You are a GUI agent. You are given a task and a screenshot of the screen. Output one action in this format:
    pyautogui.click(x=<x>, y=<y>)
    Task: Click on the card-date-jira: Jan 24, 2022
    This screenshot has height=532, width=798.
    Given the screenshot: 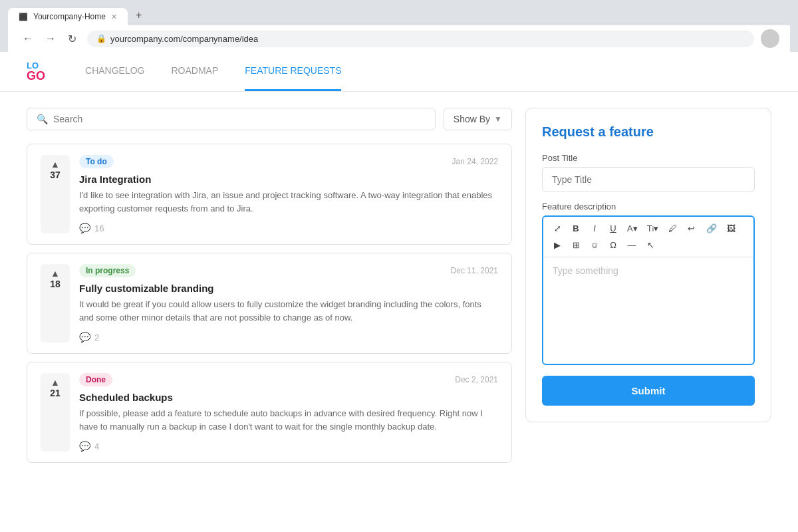 What is the action you would take?
    pyautogui.click(x=475, y=162)
    